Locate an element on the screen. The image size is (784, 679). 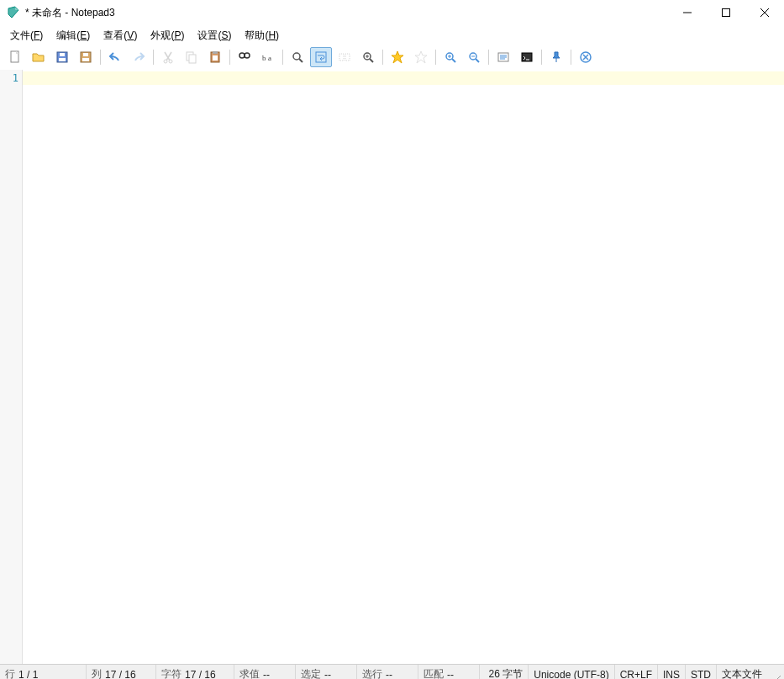
save-as-icon is located at coordinates (86, 57).